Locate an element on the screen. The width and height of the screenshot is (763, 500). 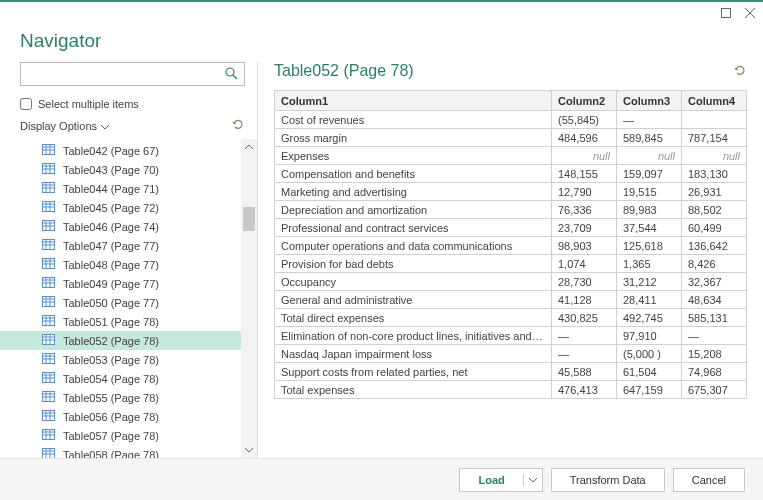
maximize-icon is located at coordinates (726, 13).